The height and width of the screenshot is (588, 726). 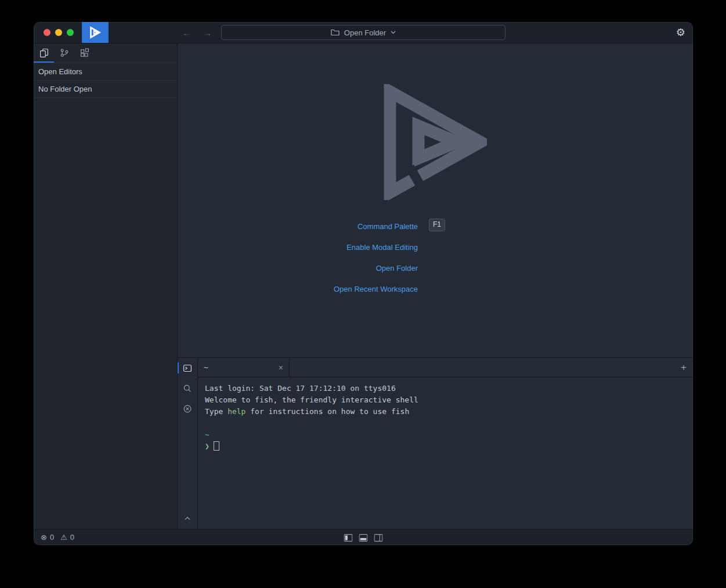 What do you see at coordinates (187, 389) in the screenshot?
I see `search-icon` at bounding box center [187, 389].